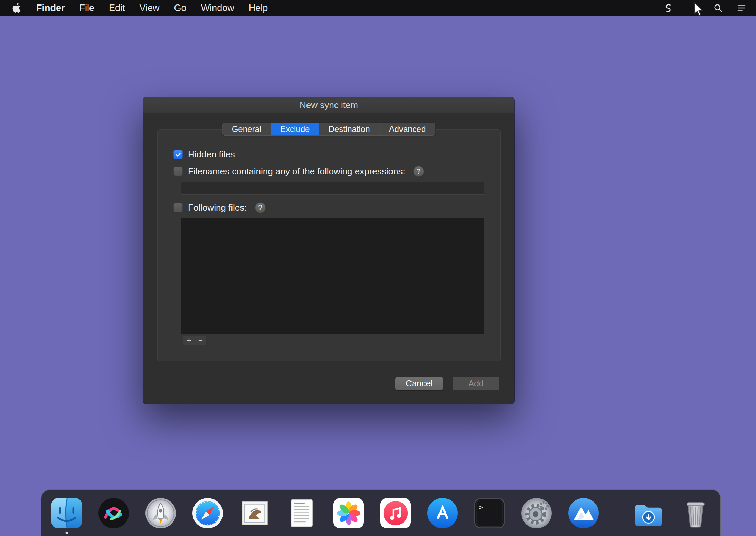 The image size is (756, 536). What do you see at coordinates (218, 8) in the screenshot?
I see `menu-item-window: Window` at bounding box center [218, 8].